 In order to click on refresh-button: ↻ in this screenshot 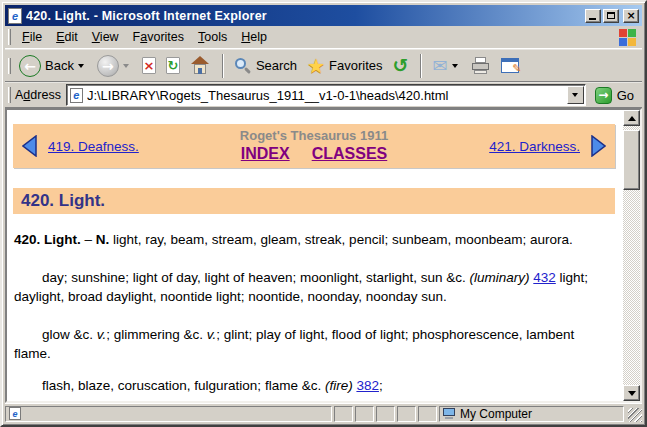, I will do `click(173, 66)`.